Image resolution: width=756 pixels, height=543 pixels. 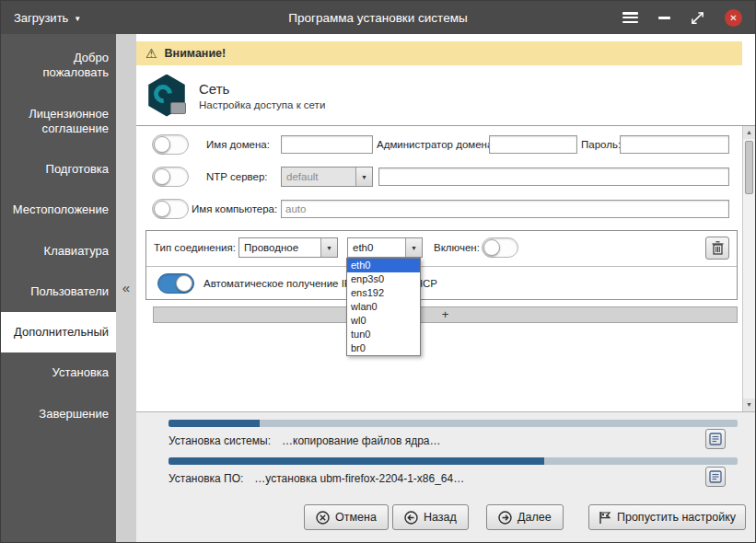 What do you see at coordinates (262, 96) in the screenshot?
I see `section-titles: Сеть Настройка доступа к сети` at bounding box center [262, 96].